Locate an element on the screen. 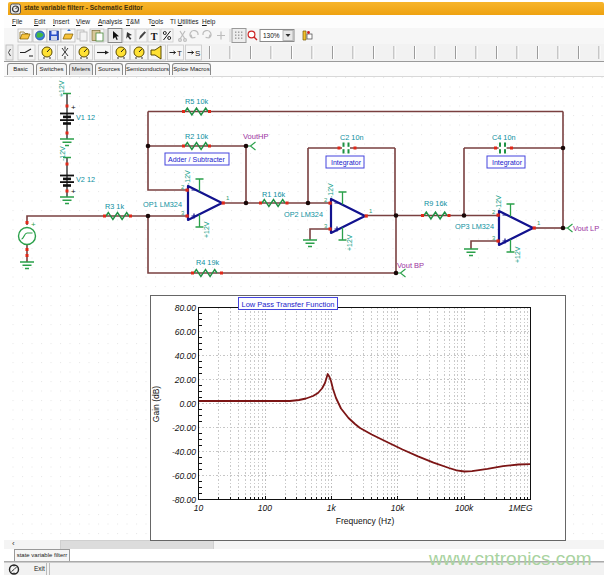 This screenshot has width=615, height=575. svg-text: Vout LP is located at coordinates (586, 228).